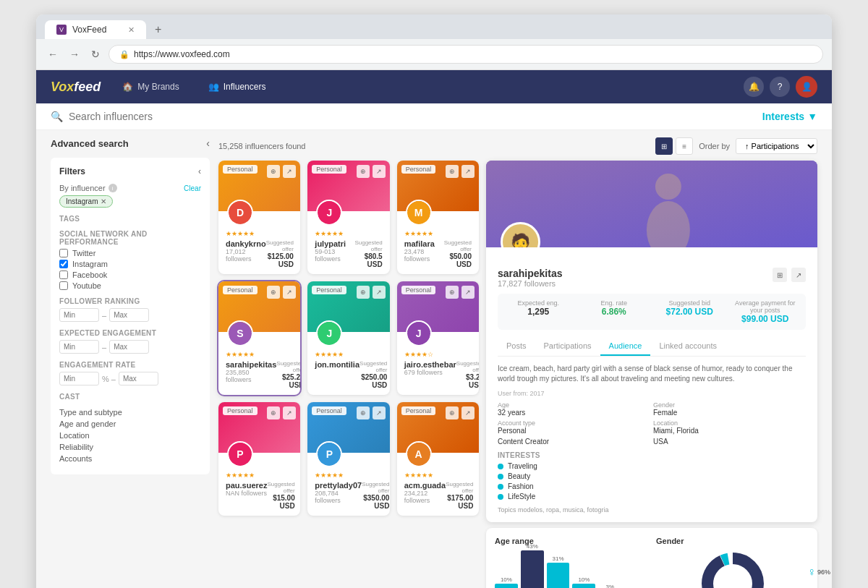 This screenshot has width=868, height=588. What do you see at coordinates (64, 286) in the screenshot?
I see `youtube-checkbox` at bounding box center [64, 286].